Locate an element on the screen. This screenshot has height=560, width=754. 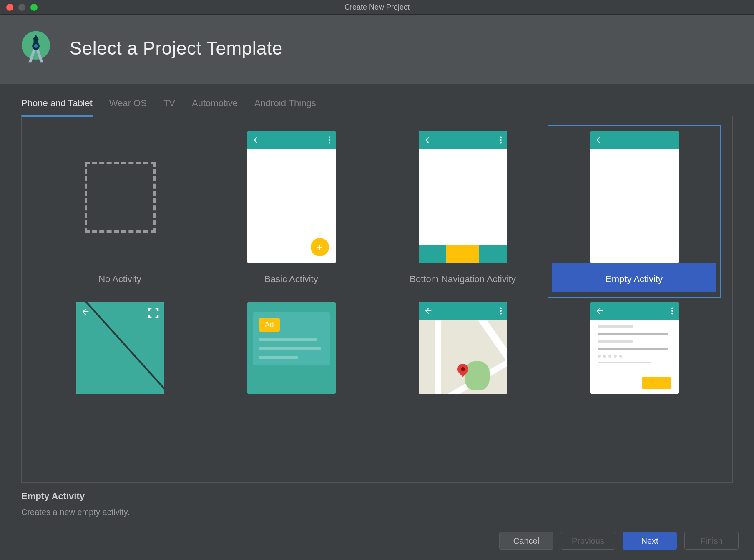
selection-name: Empty Activity is located at coordinates (377, 496).